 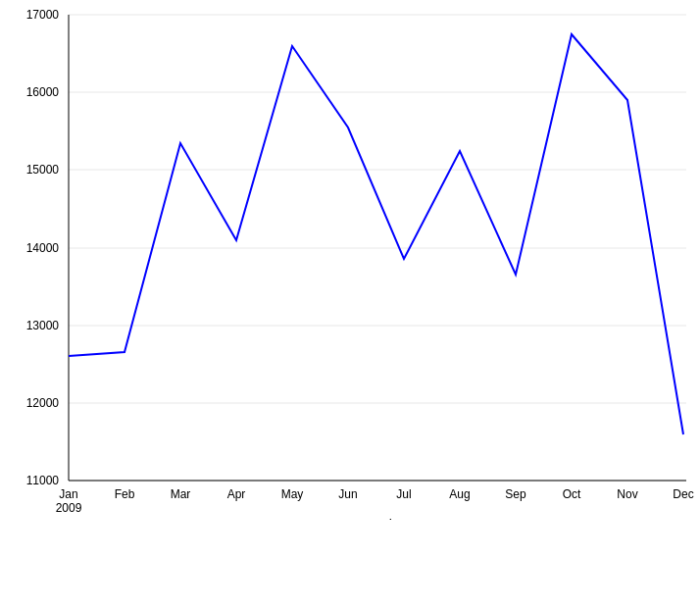 I want to click on x-label-nov: Nov, so click(x=627, y=494).